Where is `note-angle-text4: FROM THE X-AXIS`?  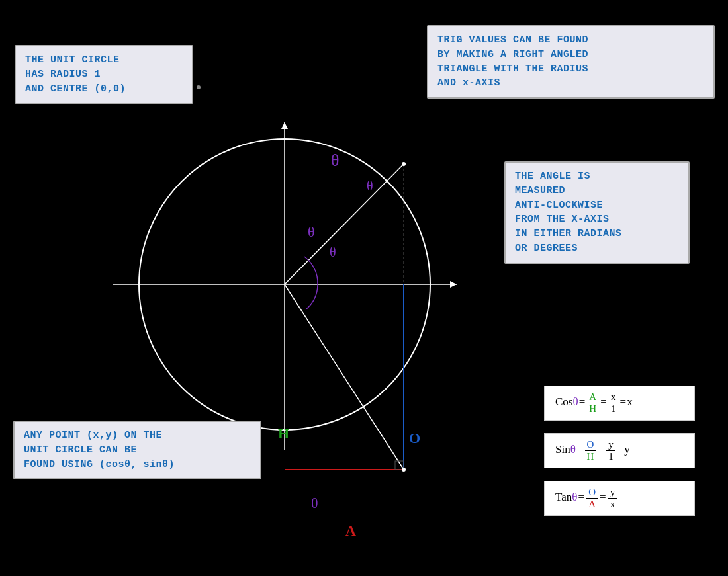 note-angle-text4: FROM THE X-AXIS is located at coordinates (597, 220).